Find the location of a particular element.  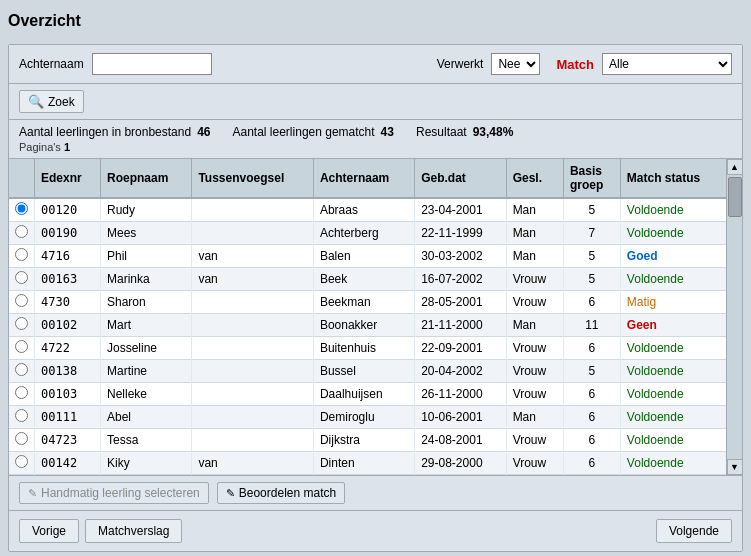

scroll-down-button: ▼ is located at coordinates (735, 467).